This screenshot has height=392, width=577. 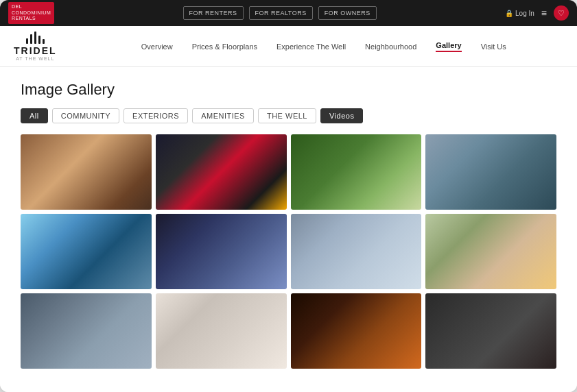 What do you see at coordinates (35, 59) in the screenshot?
I see `logo-sub: AT THE WELL` at bounding box center [35, 59].